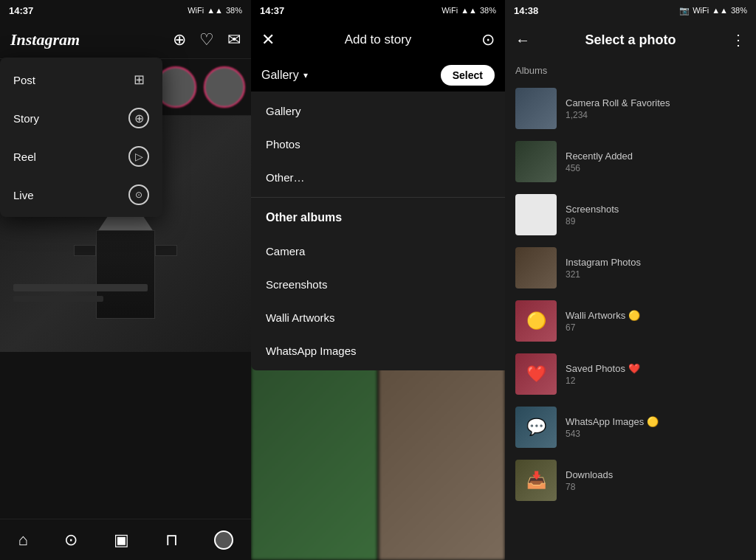 This screenshot has height=560, width=756. I want to click on album-thumb-5: 🟡, so click(536, 321).